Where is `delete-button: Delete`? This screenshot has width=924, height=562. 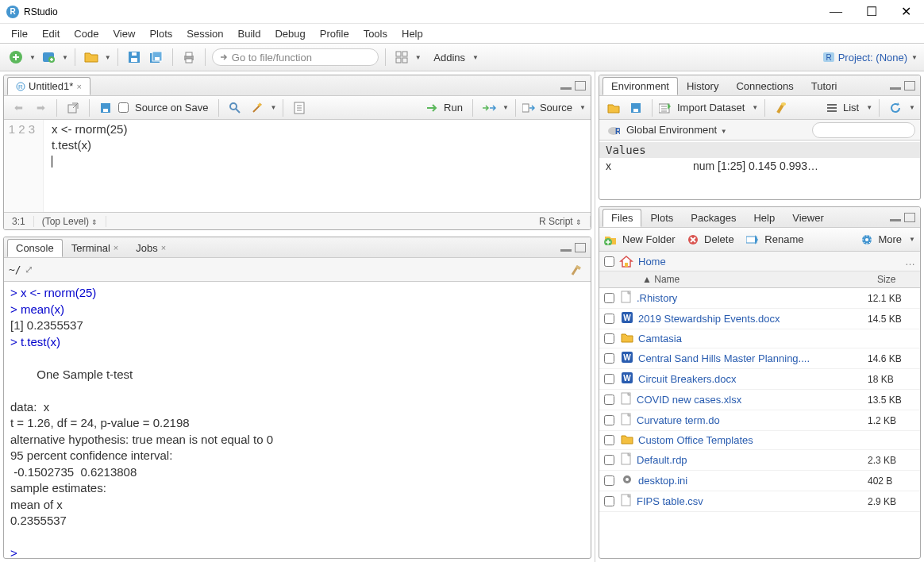
delete-button: Delete is located at coordinates (713, 240).